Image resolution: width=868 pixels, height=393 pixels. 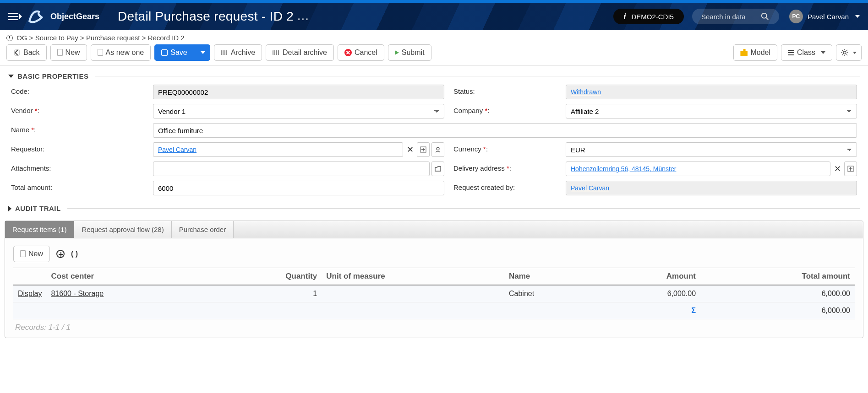 I want to click on archive-button: Archive, so click(x=238, y=53).